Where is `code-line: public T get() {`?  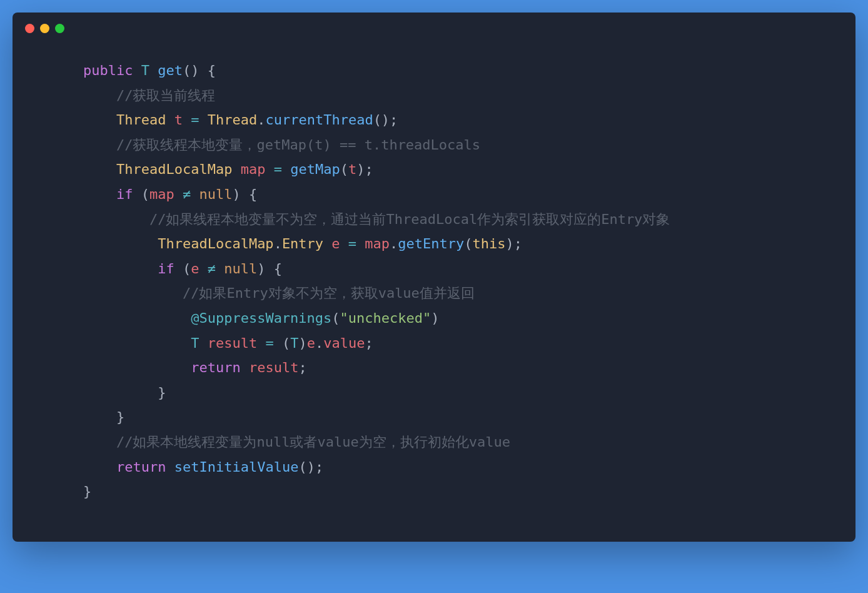 code-line: public T get() { is located at coordinates (434, 71).